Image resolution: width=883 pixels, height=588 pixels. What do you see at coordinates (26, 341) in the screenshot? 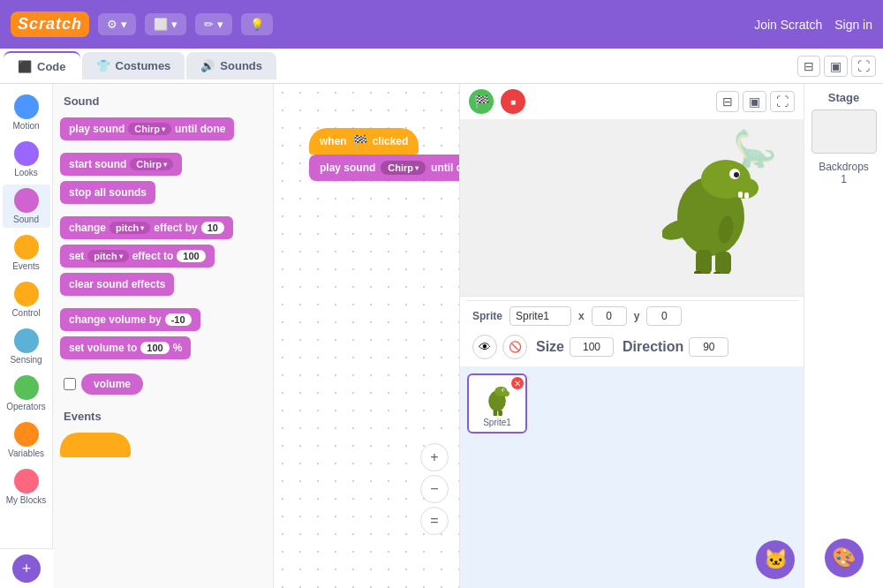
I see `sensing-dot` at bounding box center [26, 341].